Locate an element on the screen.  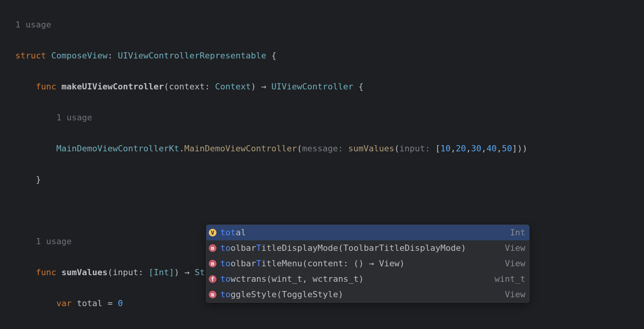
code-line is located at coordinates (322, 211).